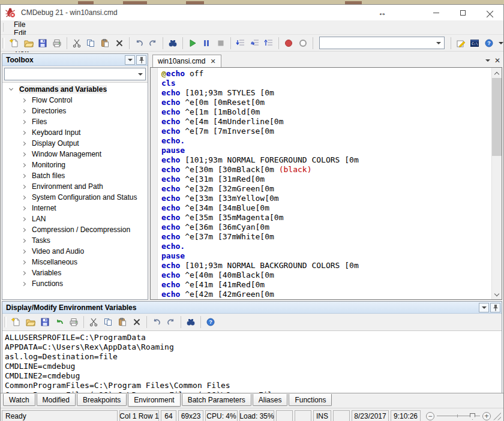 The image size is (504, 421). What do you see at coordinates (75, 208) in the screenshot?
I see `tree-item-internet: Internet` at bounding box center [75, 208].